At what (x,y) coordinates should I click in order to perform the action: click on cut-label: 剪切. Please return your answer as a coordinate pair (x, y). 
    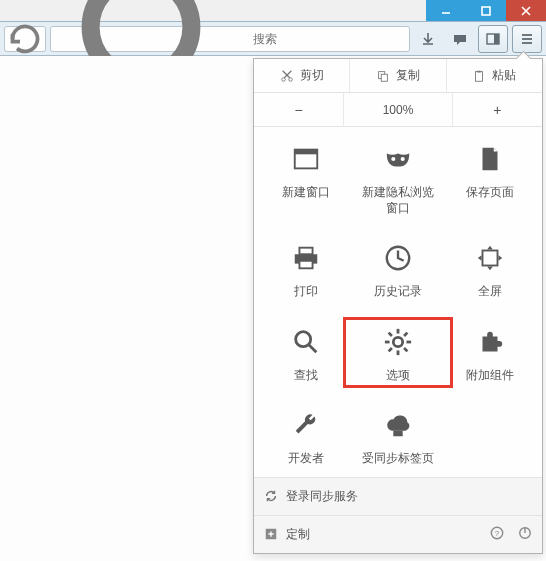
    Looking at the image, I should click on (312, 76).